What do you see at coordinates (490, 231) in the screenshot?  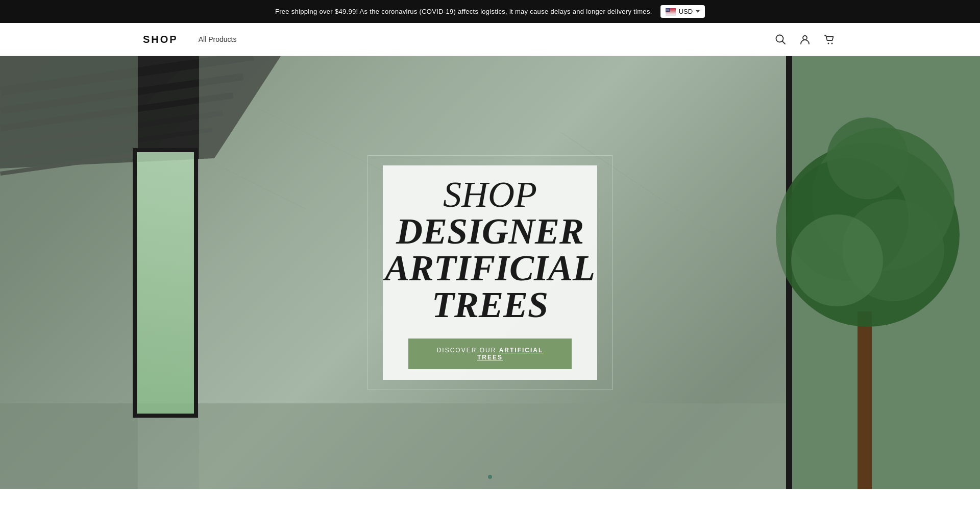 I see `hero-heading-line2: DESIGNER` at bounding box center [490, 231].